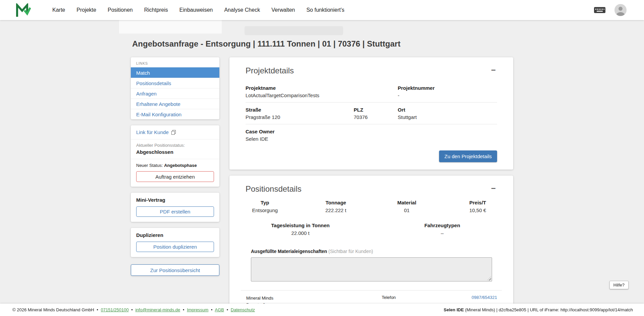  I want to click on navbar-right, so click(610, 10).